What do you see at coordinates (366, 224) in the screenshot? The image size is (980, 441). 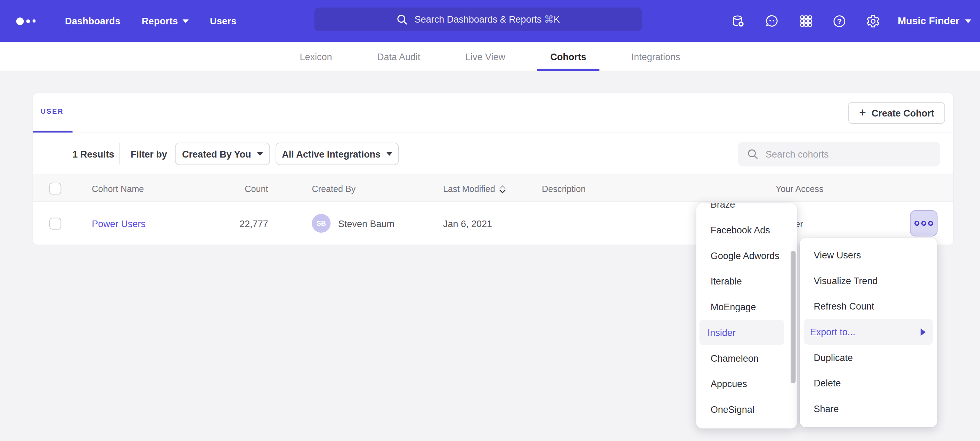 I see `created-by-name: Steven Baum` at bounding box center [366, 224].